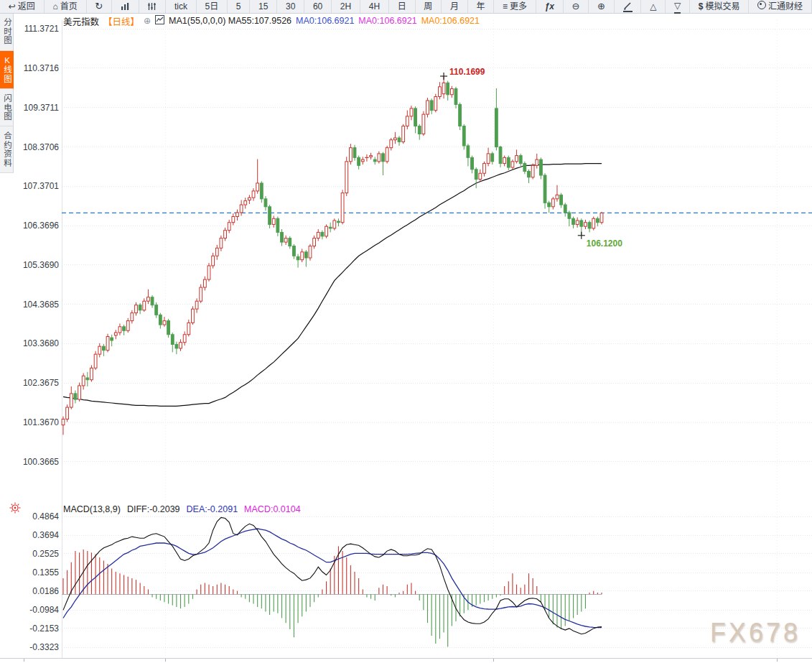  What do you see at coordinates (33, 610) in the screenshot?
I see `macd-axis-label: -0.0984` at bounding box center [33, 610].